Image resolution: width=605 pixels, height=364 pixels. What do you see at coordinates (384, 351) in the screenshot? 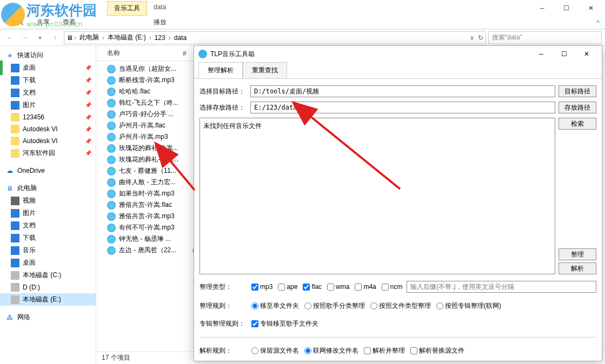
I see `parse-opt: 解析并整理` at bounding box center [384, 351].